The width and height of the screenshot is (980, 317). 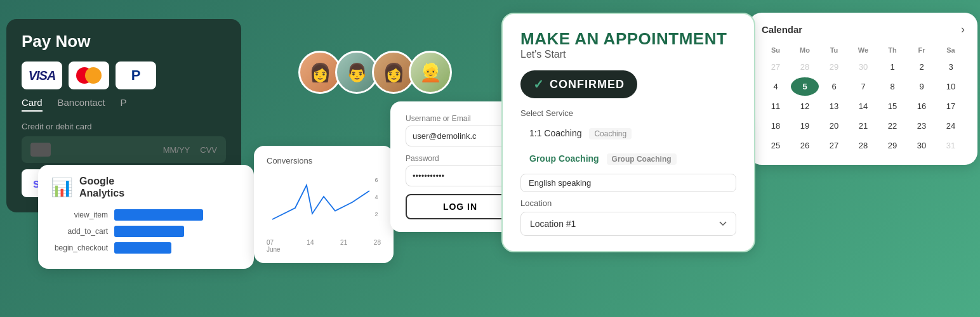 What do you see at coordinates (892, 50) in the screenshot?
I see `cal-header-th: Th` at bounding box center [892, 50].